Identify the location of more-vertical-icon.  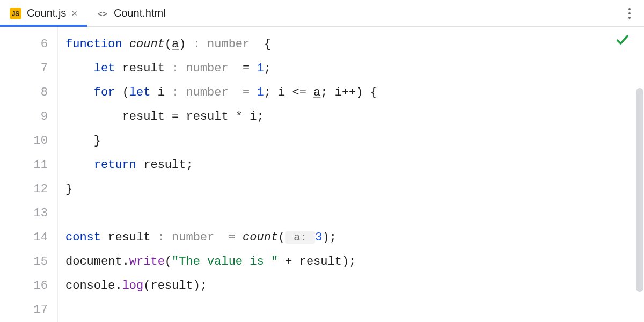
(630, 13).